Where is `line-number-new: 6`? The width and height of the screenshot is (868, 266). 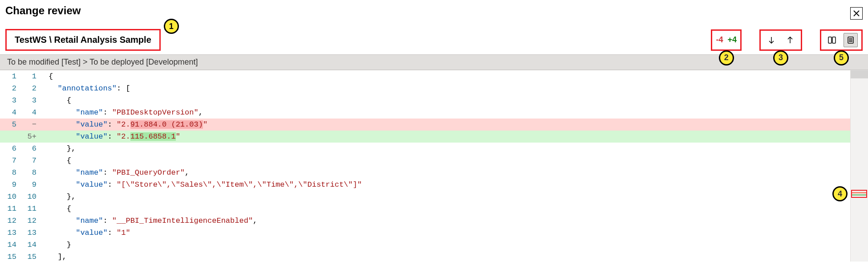 line-number-new: 6 is located at coordinates (30, 149).